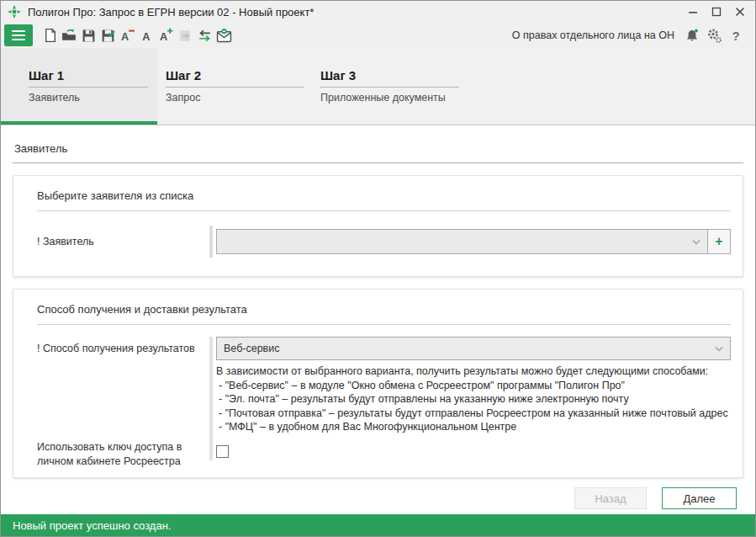  What do you see at coordinates (473, 414) in the screenshot?
I see `info-item: - "Почтовая отправка" – результаты будут…` at bounding box center [473, 414].